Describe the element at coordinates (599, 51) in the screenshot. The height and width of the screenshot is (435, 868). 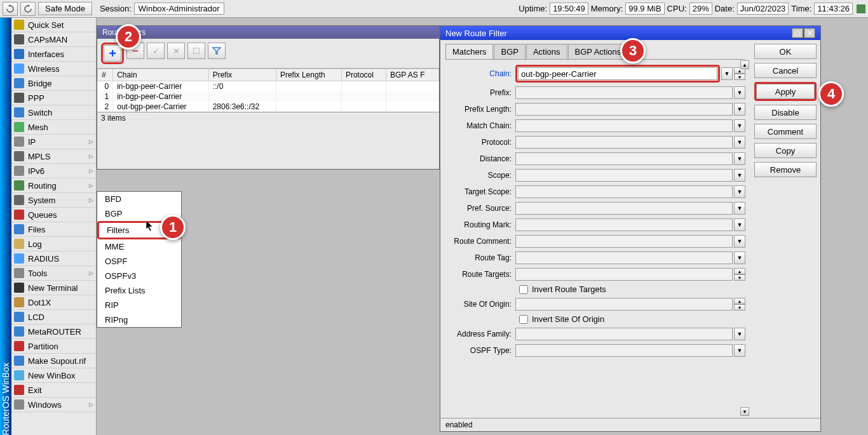
I see `nrf-tab-bgp-actions: BGP Actions` at that location.